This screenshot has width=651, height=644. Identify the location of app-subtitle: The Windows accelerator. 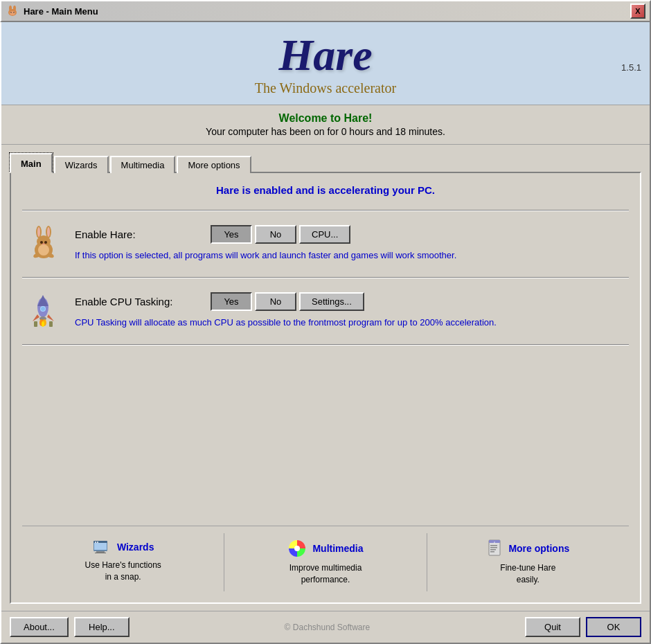
(326, 89).